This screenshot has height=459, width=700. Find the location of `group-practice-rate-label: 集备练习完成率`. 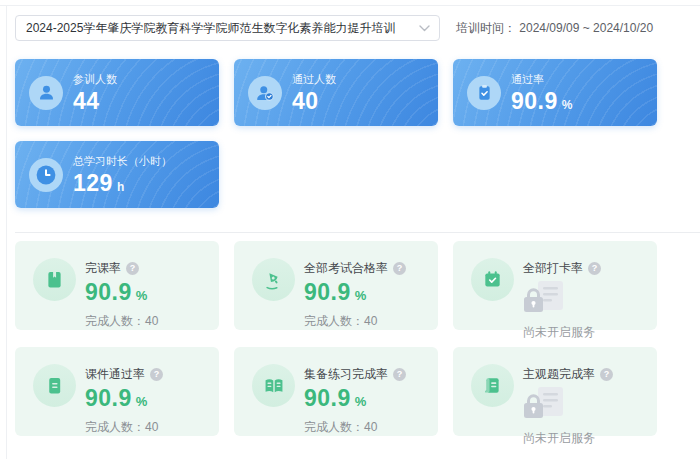

group-practice-rate-label: 集备练习完成率 is located at coordinates (346, 374).